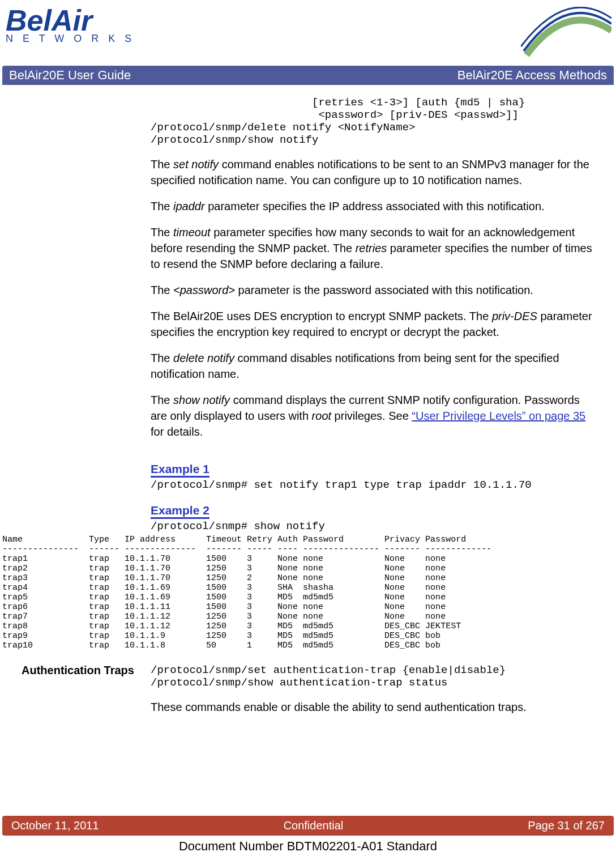  What do you see at coordinates (49, 20) in the screenshot?
I see `logo-wordmark: BelAir` at bounding box center [49, 20].